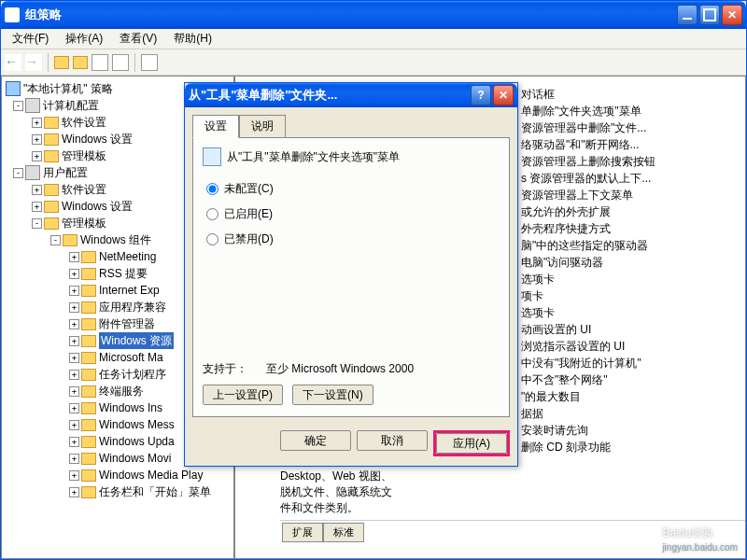 This screenshot has width=747, height=560. Describe the element at coordinates (100, 63) in the screenshot. I see `properties-icon` at that location.